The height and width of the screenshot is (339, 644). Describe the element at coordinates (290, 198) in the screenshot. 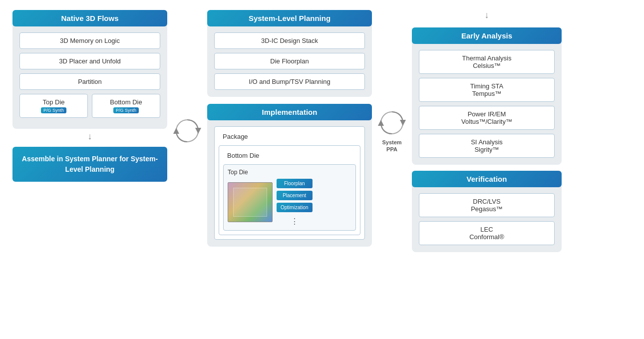

I see `top-die-impl-box: Top Die Floorplan Placement Optimization…` at that location.